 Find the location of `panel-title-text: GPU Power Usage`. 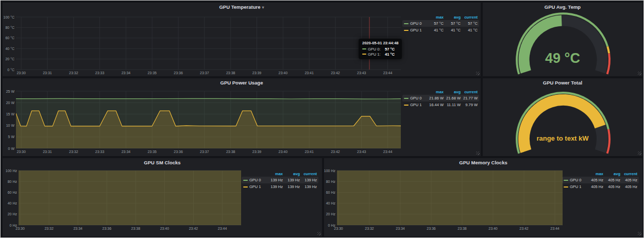

panel-title-text: GPU Power Usage is located at coordinates (242, 82).